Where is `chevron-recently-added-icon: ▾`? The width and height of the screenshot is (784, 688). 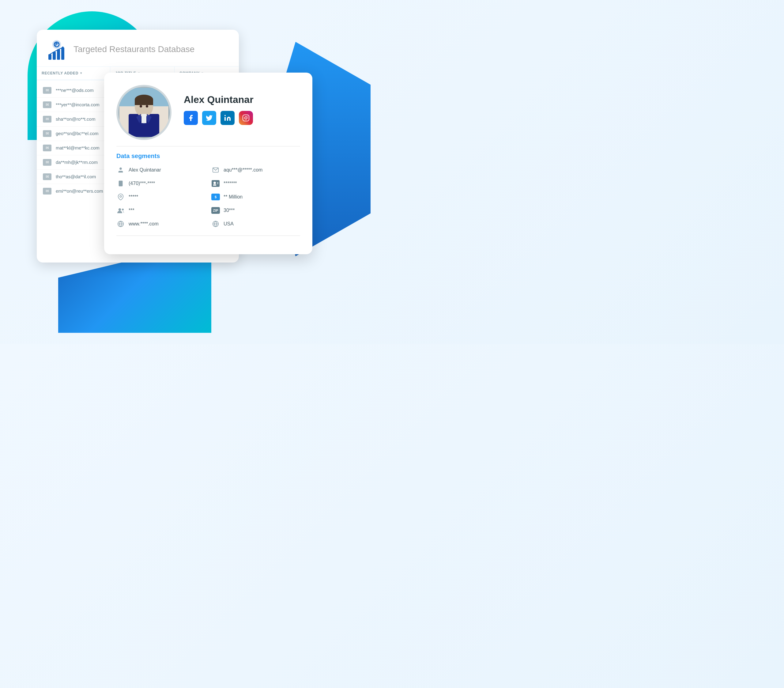 chevron-recently-added-icon: ▾ is located at coordinates (81, 73).